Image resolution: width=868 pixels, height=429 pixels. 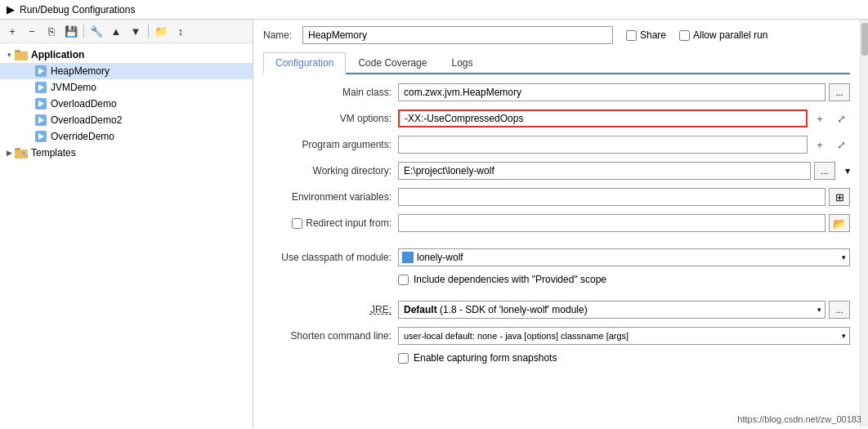 I want to click on jre-default-text: Default, so click(x=420, y=310).